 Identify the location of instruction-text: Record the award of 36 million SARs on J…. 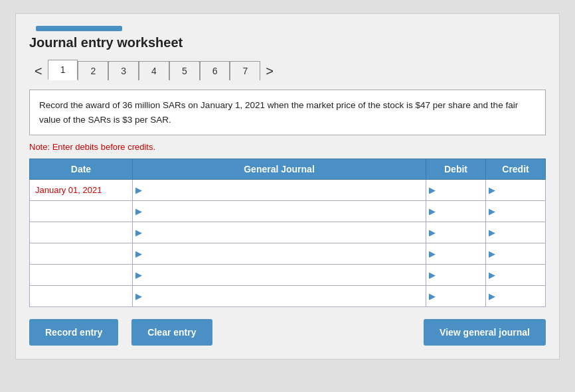
(279, 113).